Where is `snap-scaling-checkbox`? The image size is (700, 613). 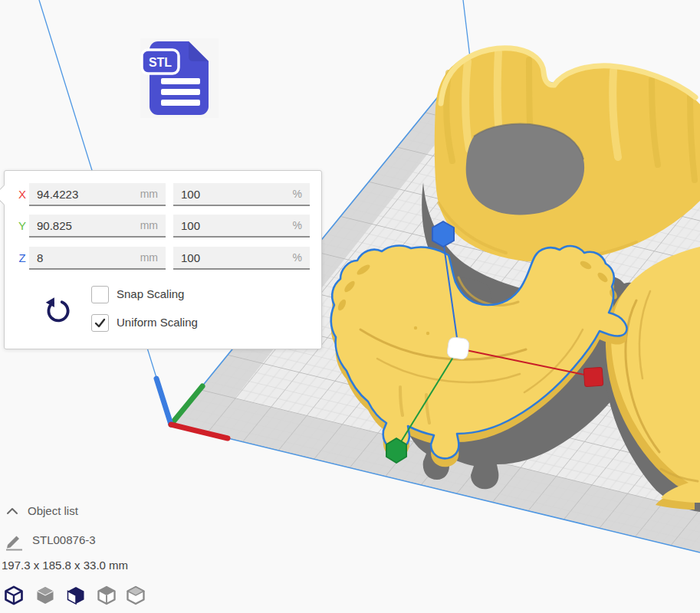
snap-scaling-checkbox is located at coordinates (100, 294).